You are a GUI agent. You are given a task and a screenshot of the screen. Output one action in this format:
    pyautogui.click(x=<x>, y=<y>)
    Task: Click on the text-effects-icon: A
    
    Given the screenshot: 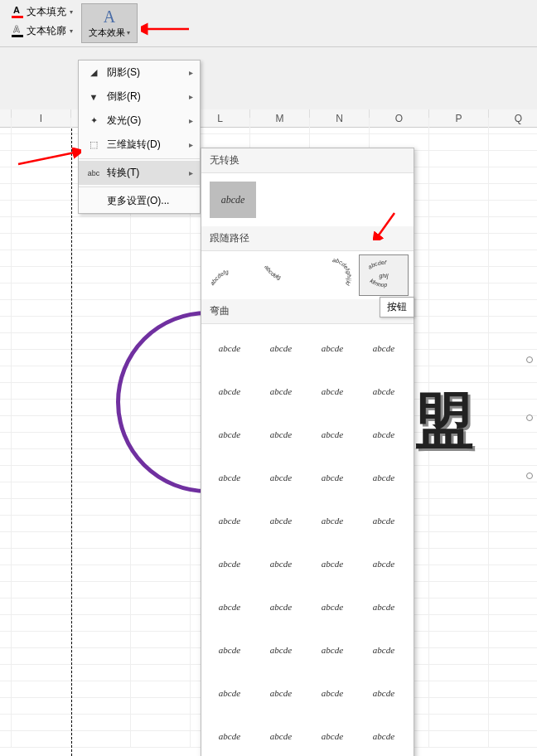 What is the action you would take?
    pyautogui.click(x=109, y=17)
    